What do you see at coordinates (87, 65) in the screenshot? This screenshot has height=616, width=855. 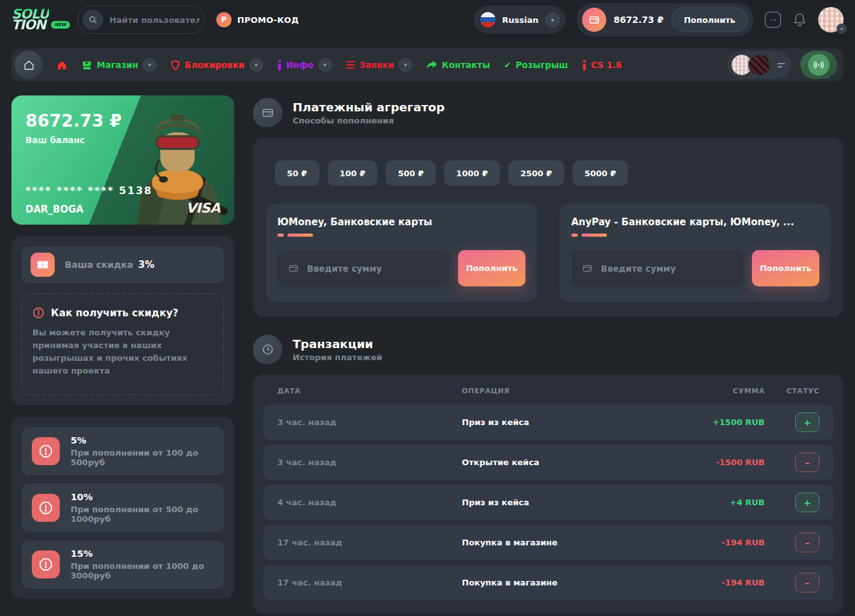 I see `shop-icon` at bounding box center [87, 65].